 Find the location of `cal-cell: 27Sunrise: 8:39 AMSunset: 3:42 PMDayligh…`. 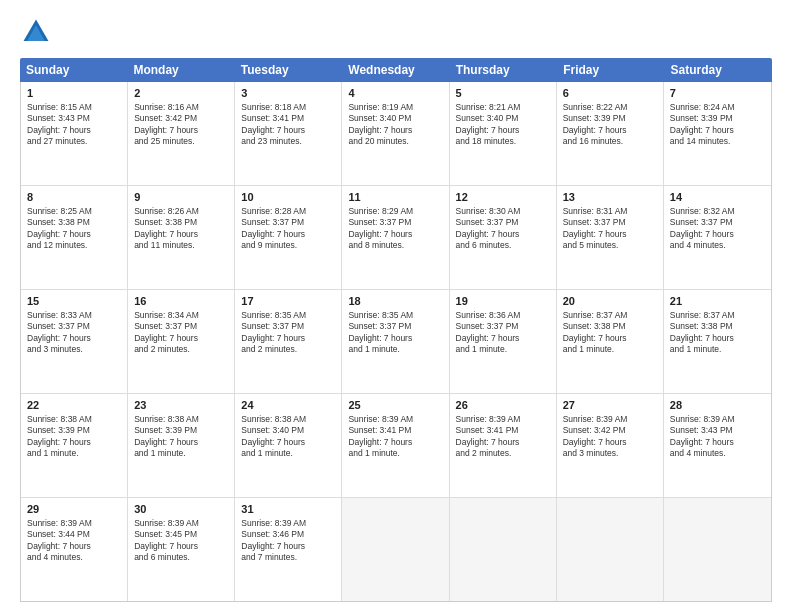

cal-cell: 27Sunrise: 8:39 AMSunset: 3:42 PMDayligh… is located at coordinates (610, 446).